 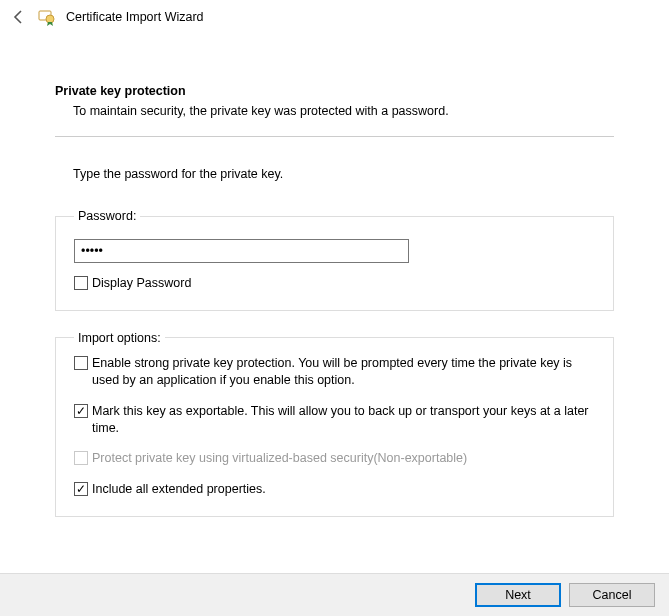 What do you see at coordinates (242, 251) in the screenshot?
I see `password-input` at bounding box center [242, 251].